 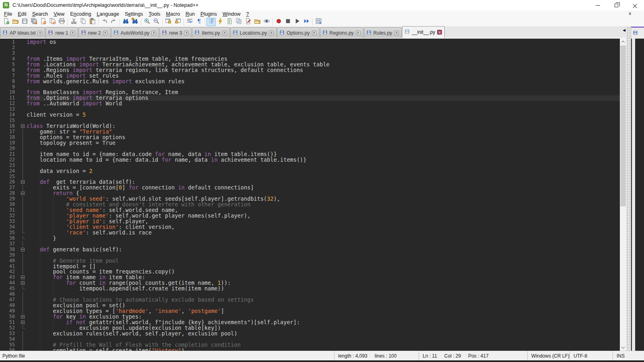 I want to click on code-text: data_version = 2, so click(x=323, y=171).